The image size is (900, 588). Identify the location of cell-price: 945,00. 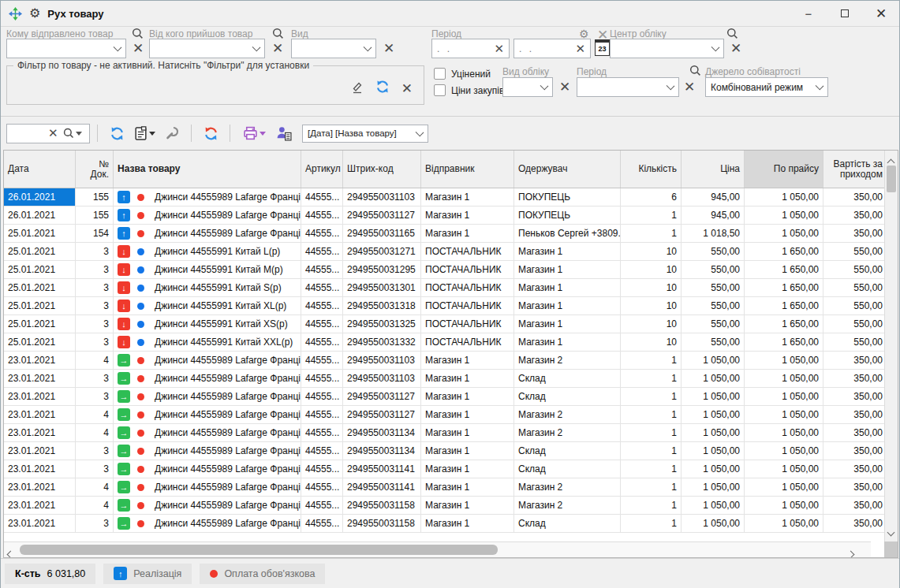
(713, 215).